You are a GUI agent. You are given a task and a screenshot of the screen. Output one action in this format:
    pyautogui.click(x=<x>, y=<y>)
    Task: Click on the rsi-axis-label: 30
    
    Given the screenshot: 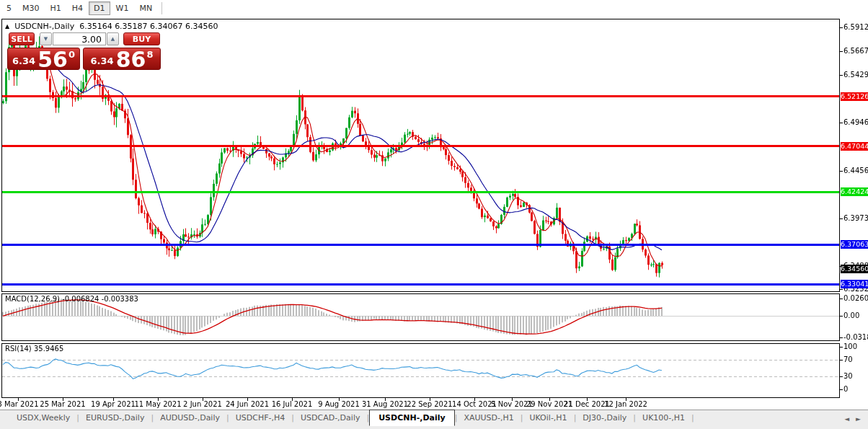 What is the action you would take?
    pyautogui.click(x=848, y=376)
    